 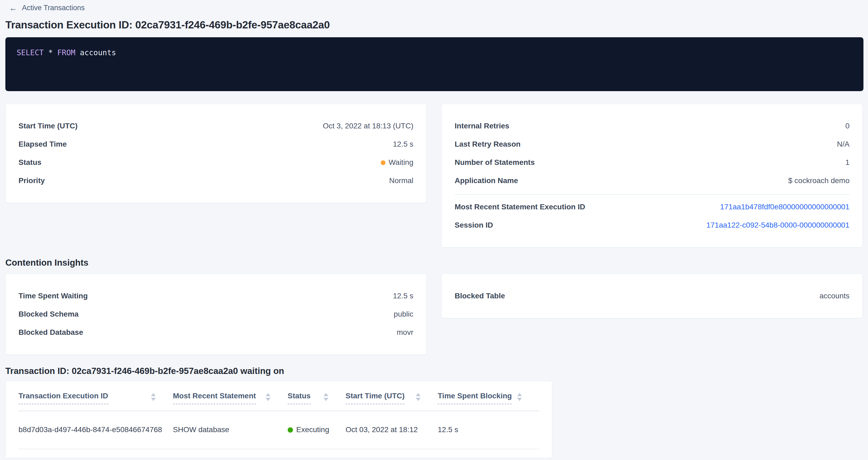 I want to click on executing-status-dot-icon, so click(x=290, y=430).